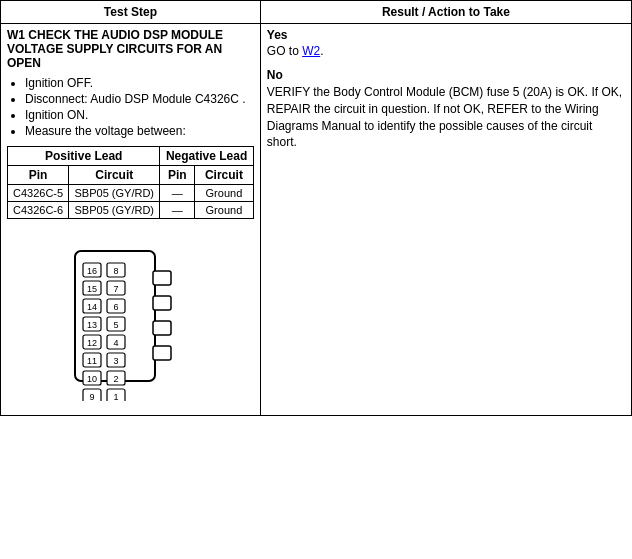 The height and width of the screenshot is (559, 632). What do you see at coordinates (92, 325) in the screenshot?
I see `svg-text: 13` at bounding box center [92, 325].